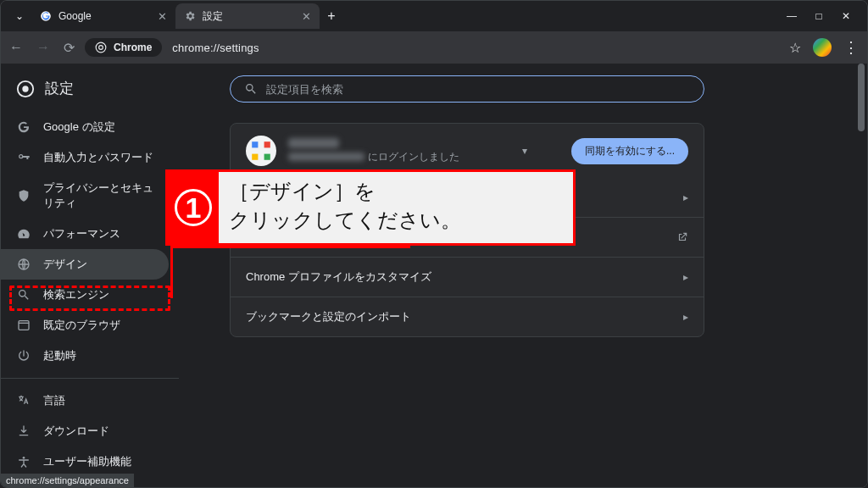 The width and height of the screenshot is (868, 488). I want to click on external-link-icon, so click(682, 237).